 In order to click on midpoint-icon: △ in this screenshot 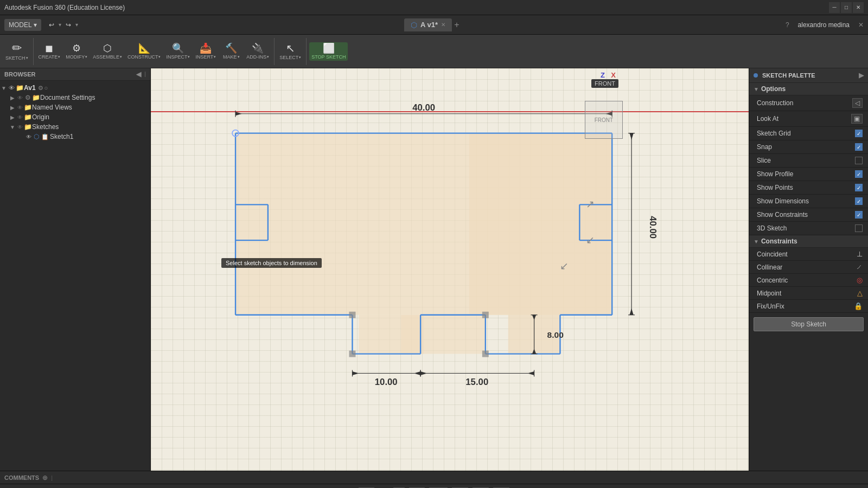, I will do `click(860, 293)`.